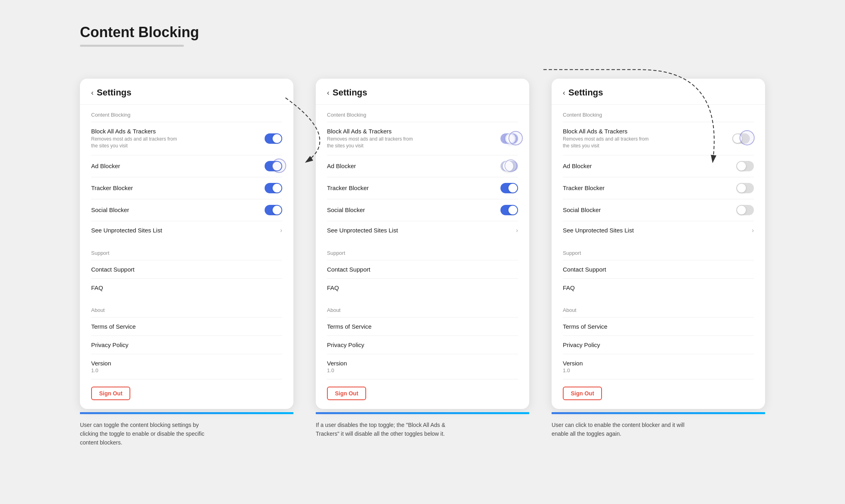 The image size is (845, 504). What do you see at coordinates (112, 188) in the screenshot?
I see `tracker-blocker-label-1: Tracker Blocker` at bounding box center [112, 188].